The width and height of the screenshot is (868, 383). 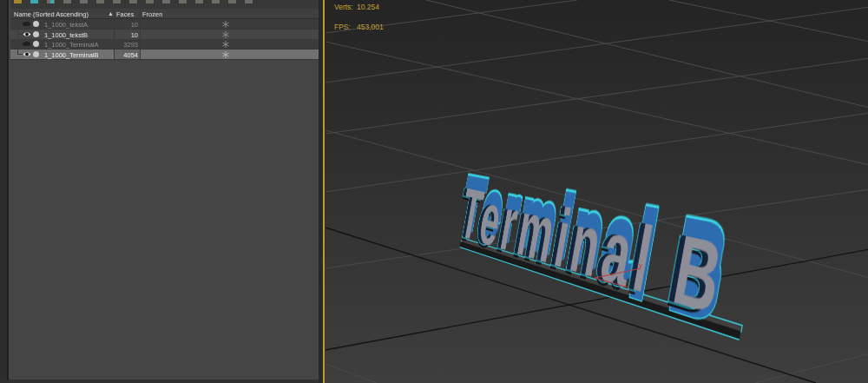 What do you see at coordinates (628, 290) in the screenshot?
I see `svg-text: x` at bounding box center [628, 290].